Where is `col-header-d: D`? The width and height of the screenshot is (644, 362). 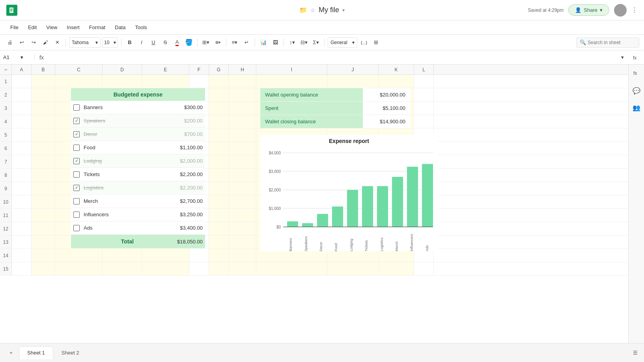 col-header-d: D is located at coordinates (122, 69).